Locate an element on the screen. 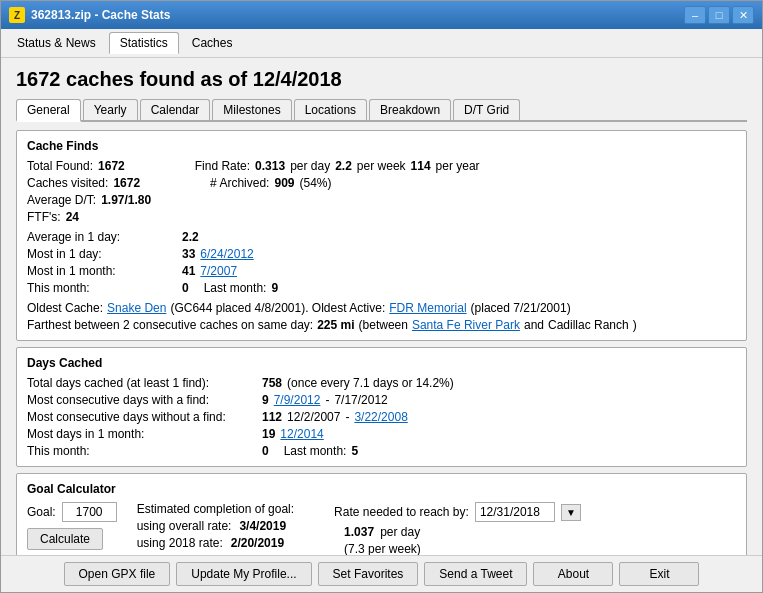  farthest-park2: Cadillac Ranch is located at coordinates (588, 325).